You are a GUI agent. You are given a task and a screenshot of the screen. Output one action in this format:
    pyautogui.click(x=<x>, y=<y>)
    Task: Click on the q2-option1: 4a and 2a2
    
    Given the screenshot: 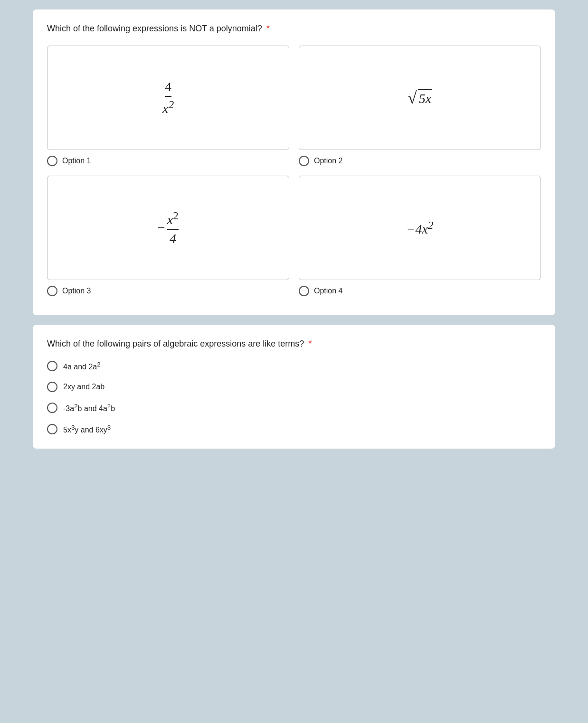 What is the action you would take?
    pyautogui.click(x=294, y=366)
    